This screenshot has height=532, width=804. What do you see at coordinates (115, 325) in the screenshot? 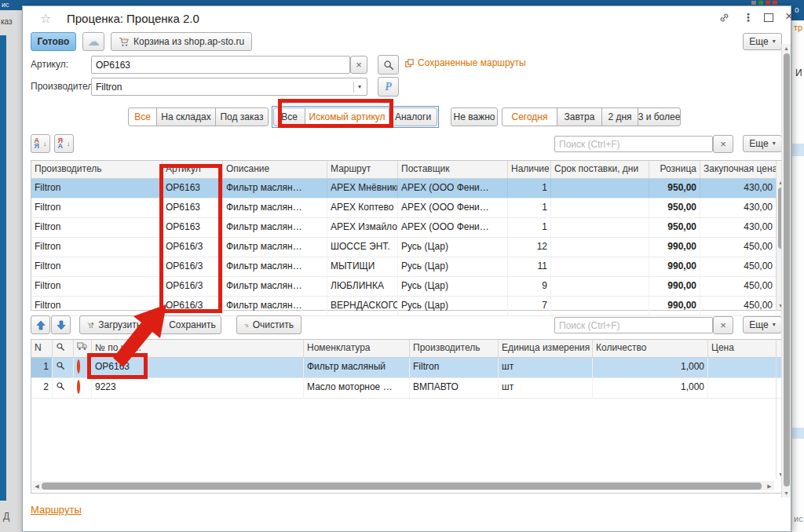
I see `load-button: Загрузить` at bounding box center [115, 325].